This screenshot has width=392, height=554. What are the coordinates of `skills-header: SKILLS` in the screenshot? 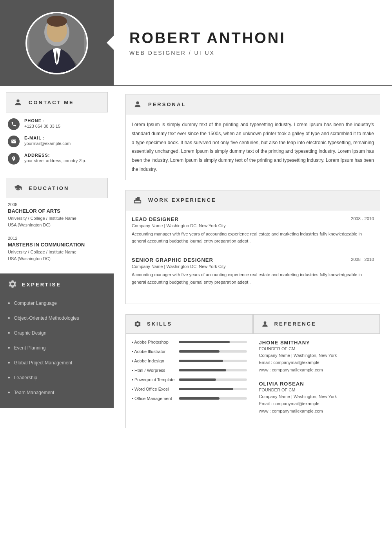 It's located at (189, 324).